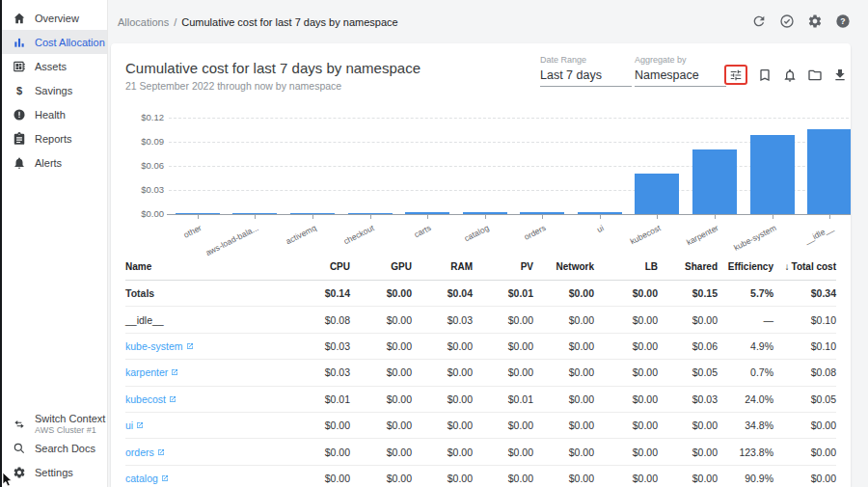 The height and width of the screenshot is (487, 868). Describe the element at coordinates (69, 42) in the screenshot. I see `sidebar-item-label: Cost Allocation` at that location.